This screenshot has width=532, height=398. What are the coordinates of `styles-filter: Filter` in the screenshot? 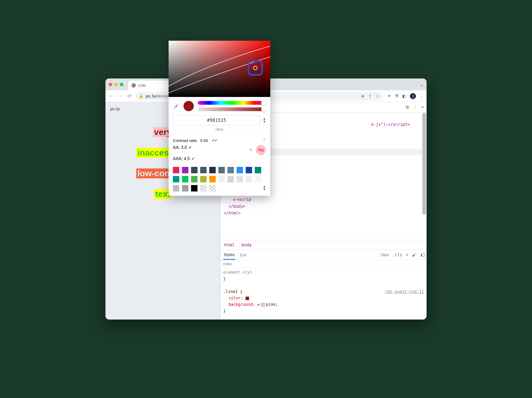 It's located at (324, 264).